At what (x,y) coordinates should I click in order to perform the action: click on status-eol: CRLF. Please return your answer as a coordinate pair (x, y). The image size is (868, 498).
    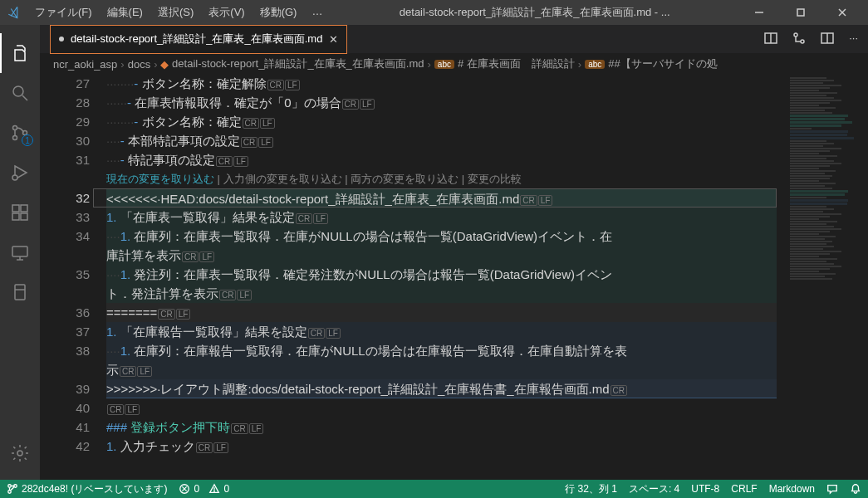
    Looking at the image, I should click on (744, 489).